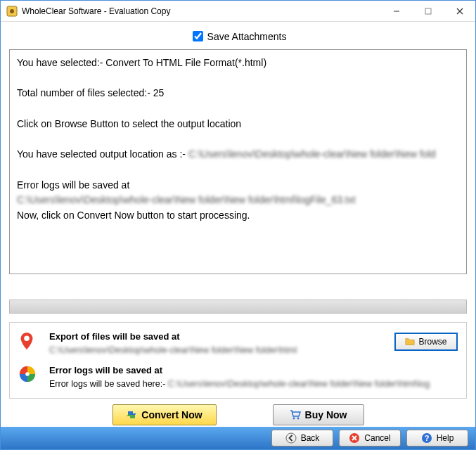 The height and width of the screenshot is (450, 476). Describe the element at coordinates (73, 185) in the screenshot. I see `log-line-errorlog-title: Error logs will be saved at` at that location.